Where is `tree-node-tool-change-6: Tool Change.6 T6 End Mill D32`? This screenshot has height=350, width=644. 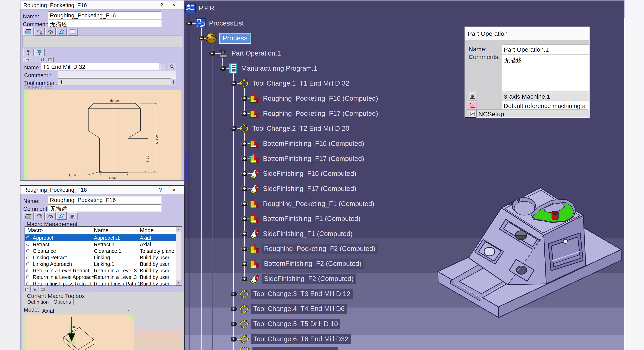
tree-node-tool-change-6: Tool Change.6 T6 End Mill D32 is located at coordinates (295, 339).